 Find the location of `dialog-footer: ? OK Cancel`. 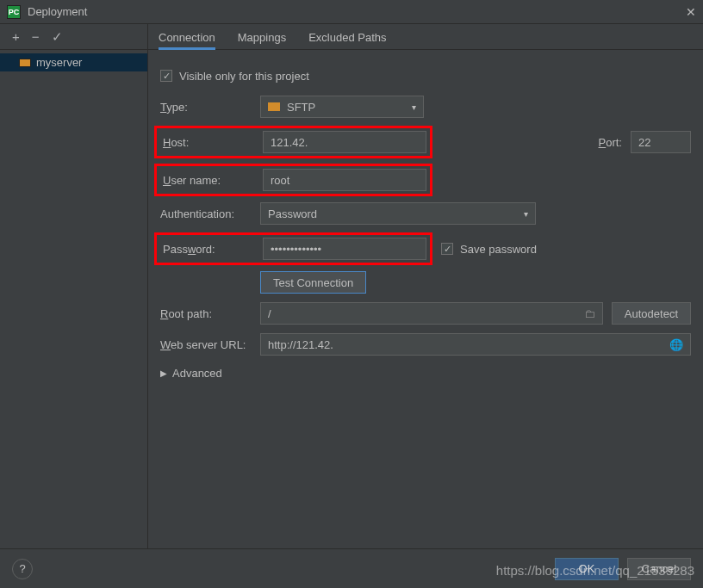

dialog-footer: ? OK Cancel is located at coordinates (352, 568).